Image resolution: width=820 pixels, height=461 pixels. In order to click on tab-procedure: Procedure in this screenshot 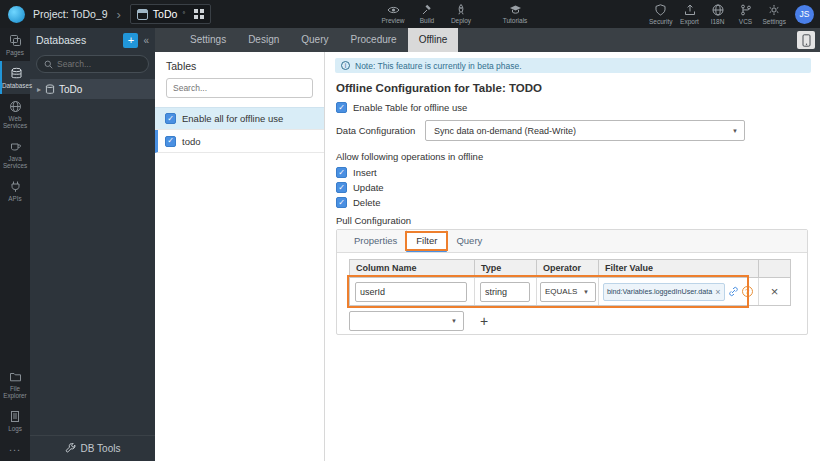, I will do `click(374, 40)`.